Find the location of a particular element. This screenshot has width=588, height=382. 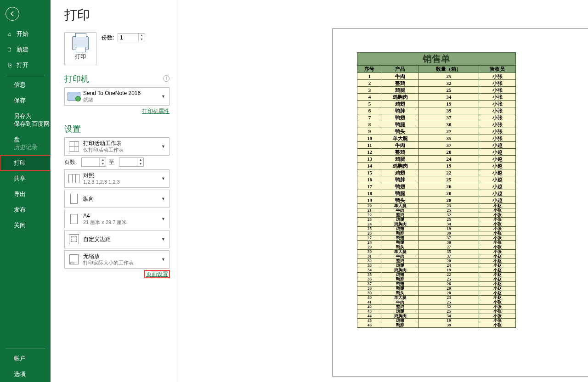

paper-icon is located at coordinates (74, 219).